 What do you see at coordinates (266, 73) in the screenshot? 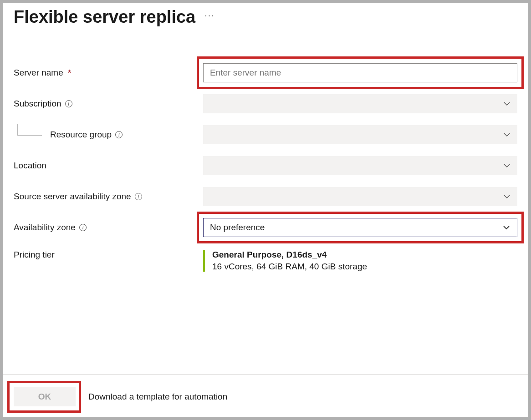
I see `row-server-name: Server name *` at bounding box center [266, 73].